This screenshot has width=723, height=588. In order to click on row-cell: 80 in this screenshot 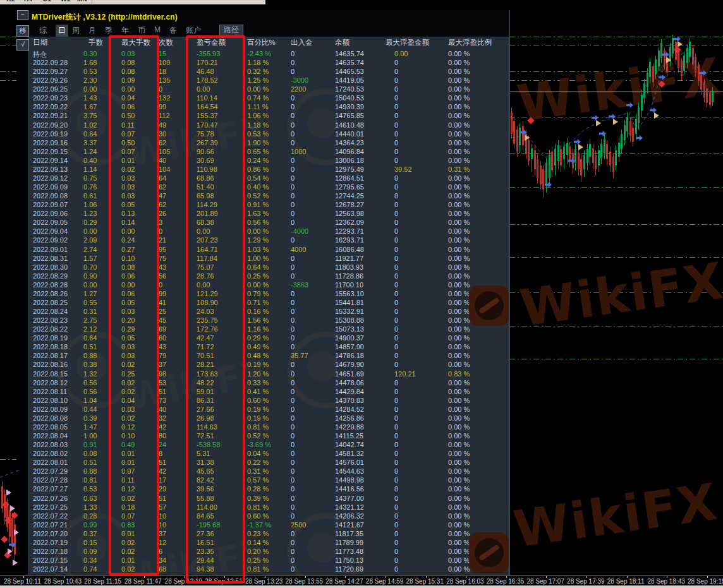, I will do `click(162, 436)`.